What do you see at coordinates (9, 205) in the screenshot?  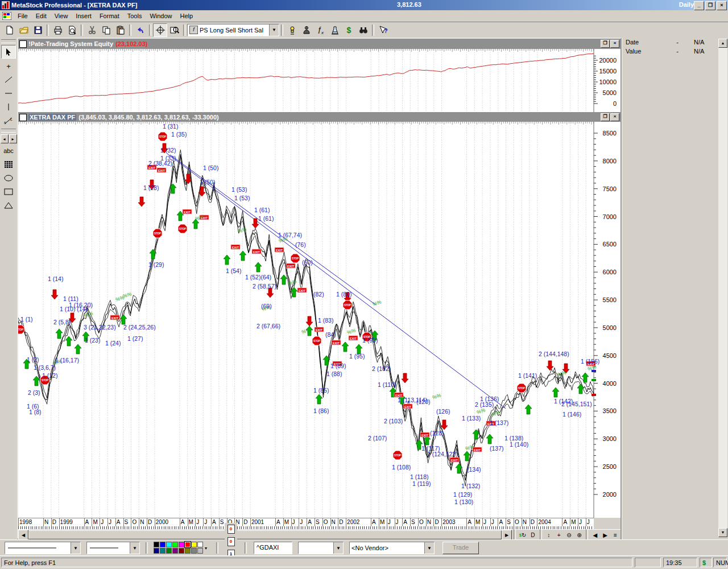 I see `triangle-tool` at bounding box center [9, 205].